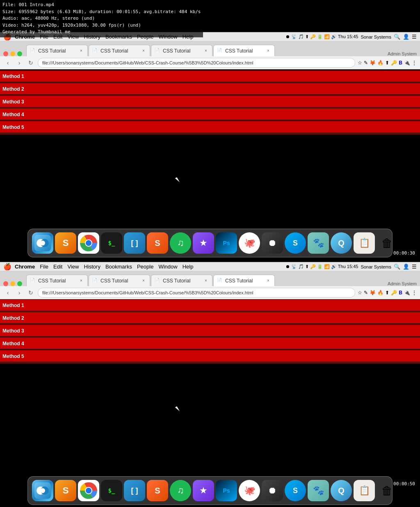  I want to click on dock-obs-bottom: ⏺, so click(272, 491).